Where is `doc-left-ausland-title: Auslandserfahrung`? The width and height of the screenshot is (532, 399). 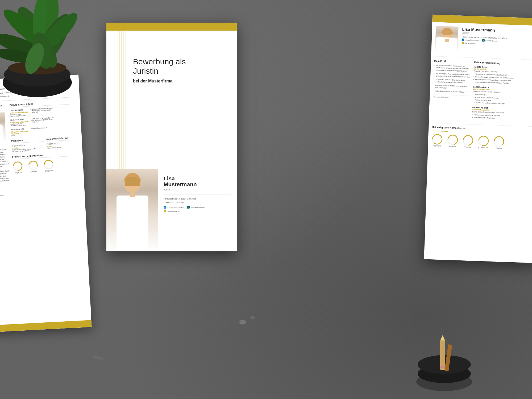
doc-left-ausland-title: Auslandserfahrung is located at coordinates (63, 139).